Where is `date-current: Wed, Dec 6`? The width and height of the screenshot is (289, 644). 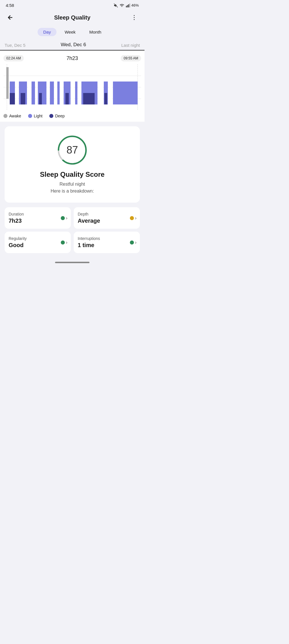
date-current: Wed, Dec 6 is located at coordinates (73, 46).